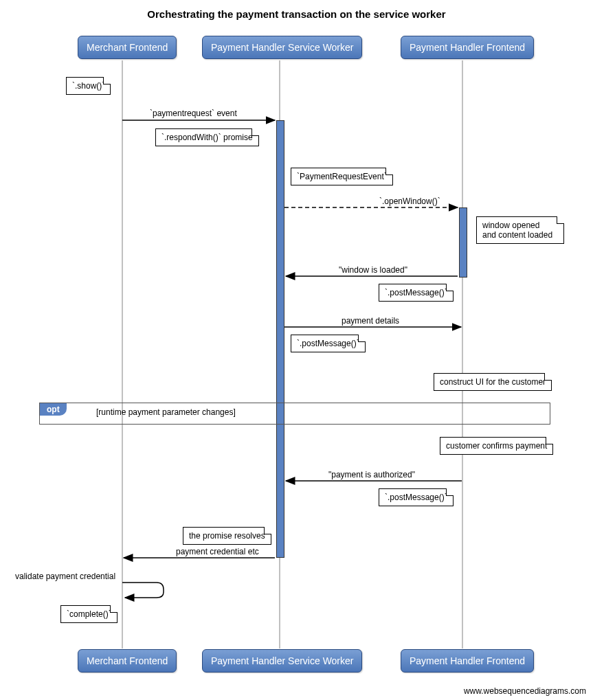  What do you see at coordinates (65, 576) in the screenshot?
I see `msg-validate: validate payment credential` at bounding box center [65, 576].